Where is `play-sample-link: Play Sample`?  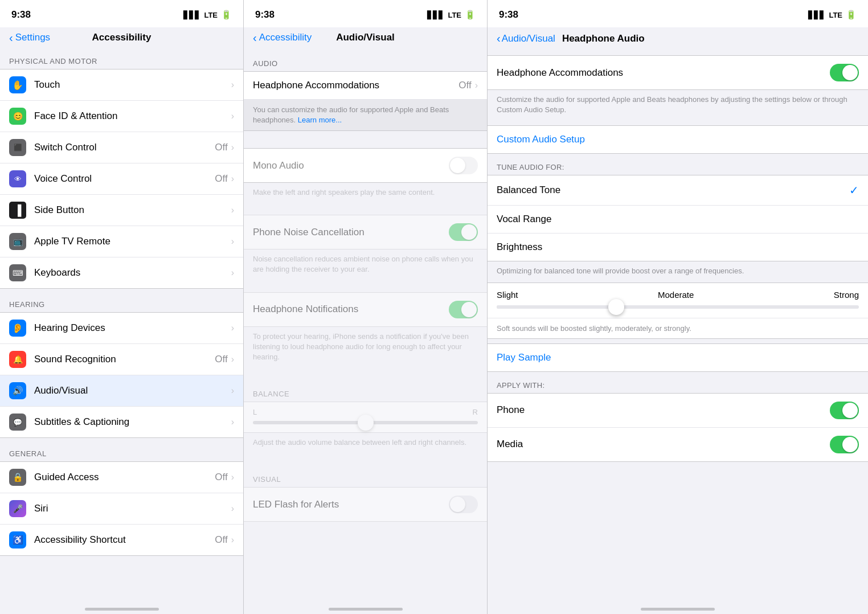 play-sample-link: Play Sample is located at coordinates (524, 358).